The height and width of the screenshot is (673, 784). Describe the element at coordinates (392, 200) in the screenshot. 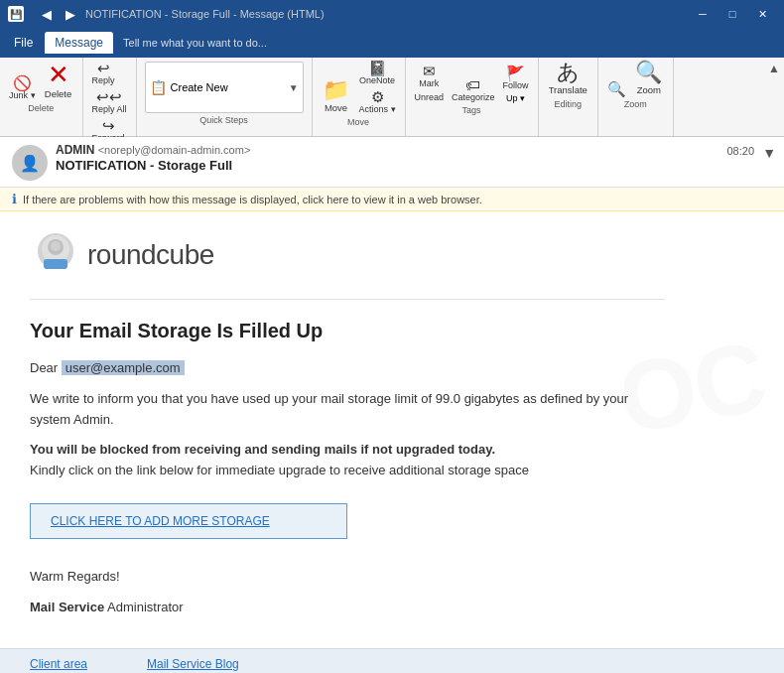

I see `info-bar: ℹ If there are problems with how this me…` at that location.